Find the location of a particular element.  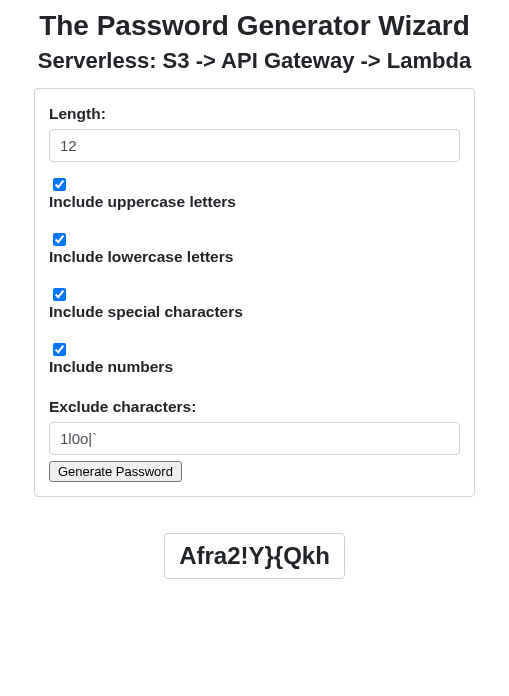

result-box: Afra2!Y}{Qkh is located at coordinates (254, 556).